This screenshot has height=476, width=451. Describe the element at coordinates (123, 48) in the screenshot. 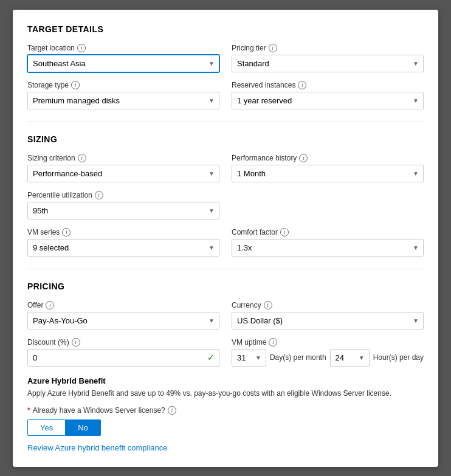

I see `target-location-label: Target location i` at that location.